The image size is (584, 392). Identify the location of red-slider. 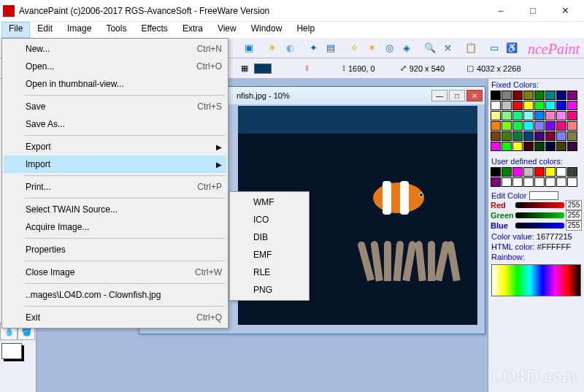
(540, 205).